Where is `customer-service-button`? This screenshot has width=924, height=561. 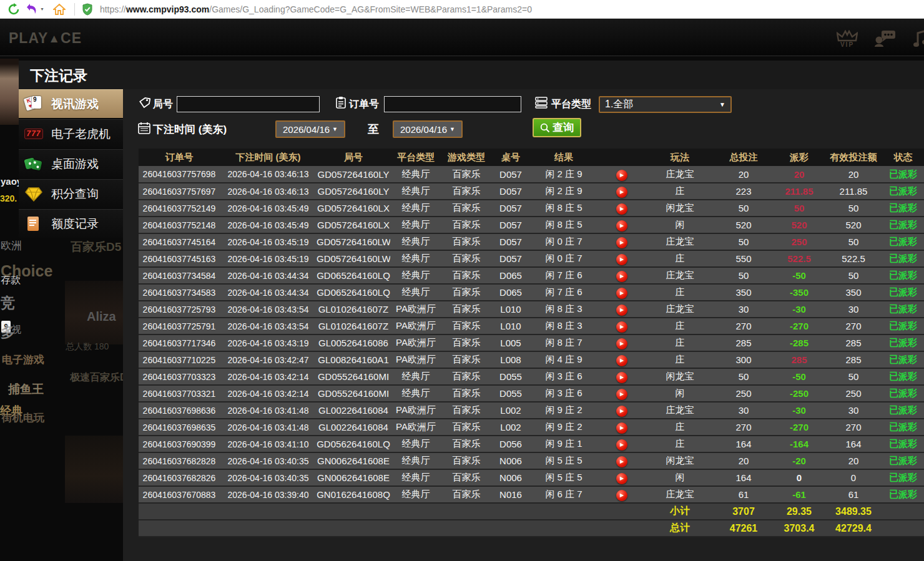 customer-service-button is located at coordinates (885, 39).